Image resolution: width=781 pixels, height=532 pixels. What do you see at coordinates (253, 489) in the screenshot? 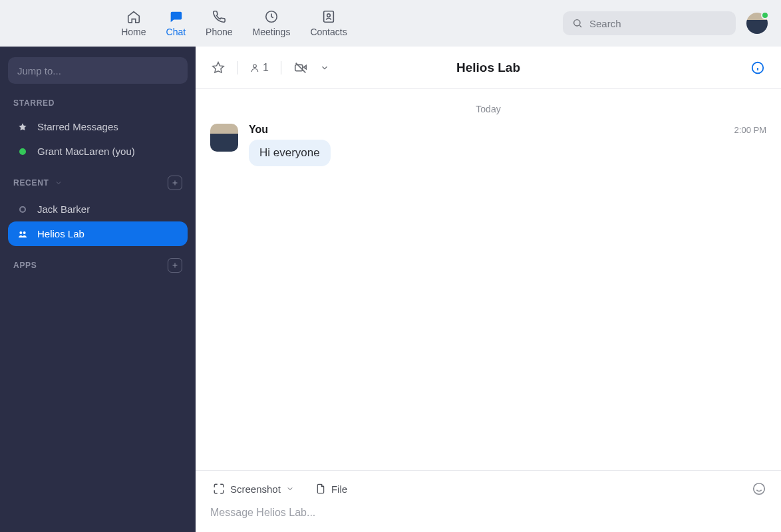
I see `screenshot-tool: Screenshot` at bounding box center [253, 489].